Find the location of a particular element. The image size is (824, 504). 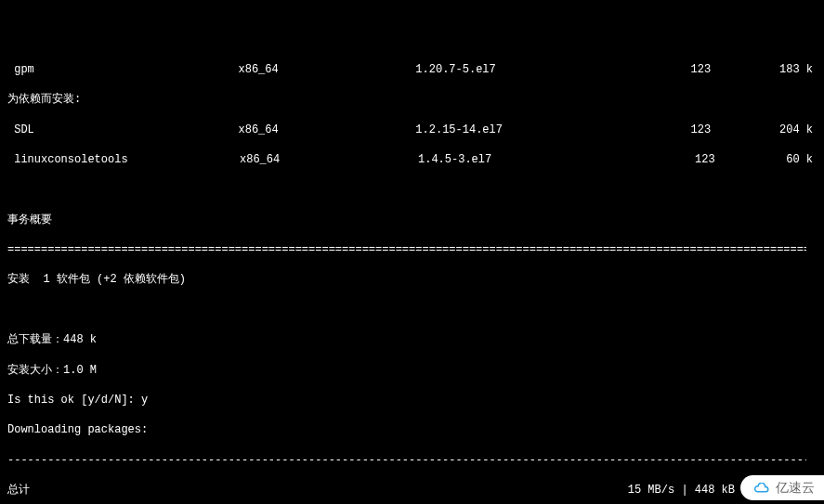

downloading: Downloading packages: is located at coordinates (416, 430).